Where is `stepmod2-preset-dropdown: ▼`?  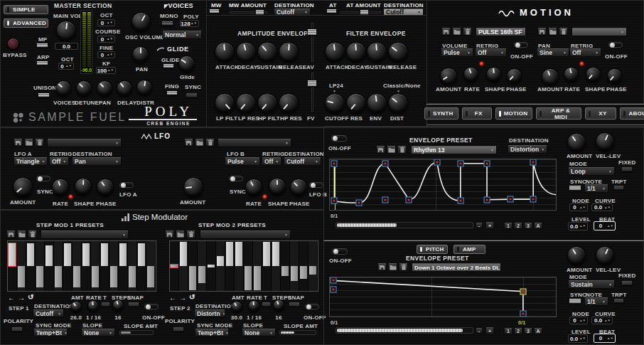 stepmod2-preset-dropdown: ▼ is located at coordinates (245, 235).